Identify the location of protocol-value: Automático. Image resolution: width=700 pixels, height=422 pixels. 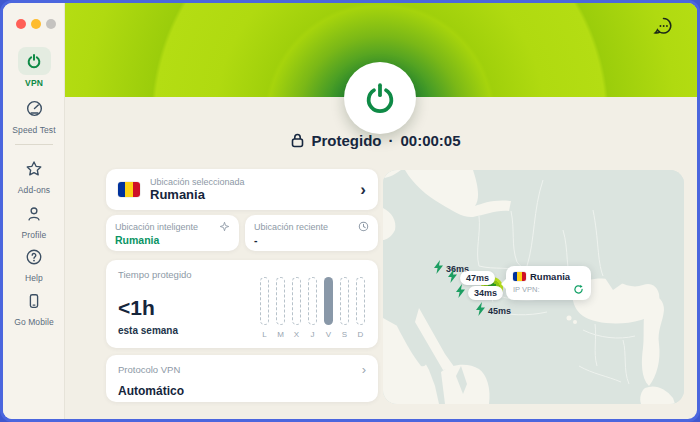
(242, 391).